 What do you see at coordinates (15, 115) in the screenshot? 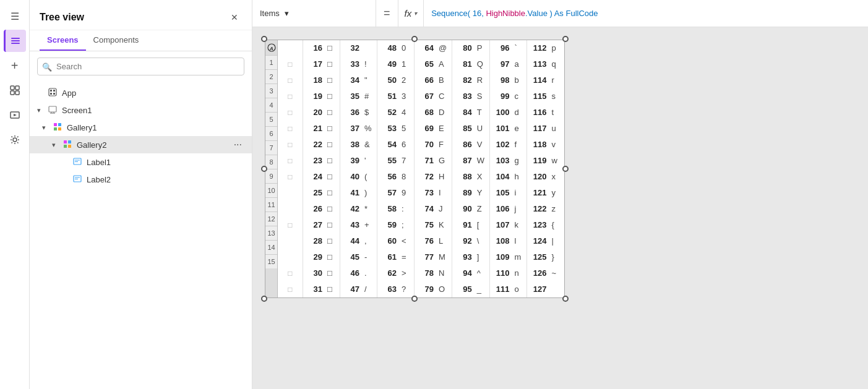
I see `media-icon` at bounding box center [15, 115].